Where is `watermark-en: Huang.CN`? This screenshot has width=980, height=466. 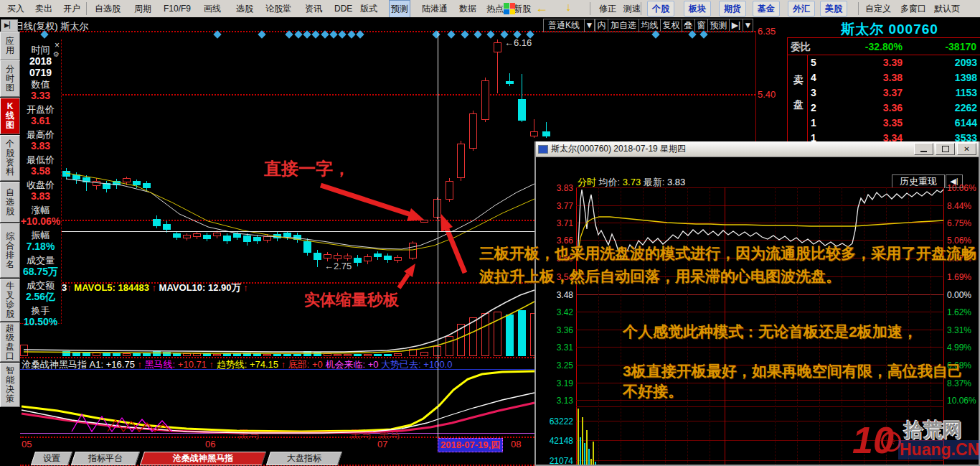
watermark-en: Huang.CN is located at coordinates (939, 449).